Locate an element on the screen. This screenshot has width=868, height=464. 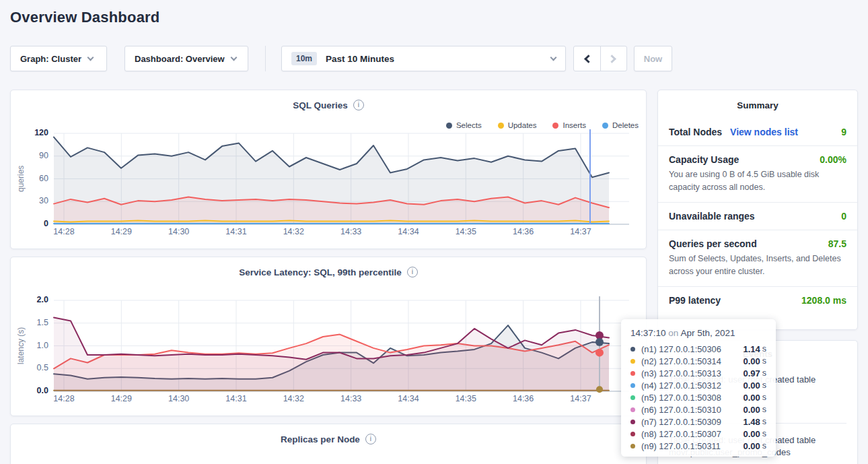
p99-latency-label: P99 latency is located at coordinates (694, 300).